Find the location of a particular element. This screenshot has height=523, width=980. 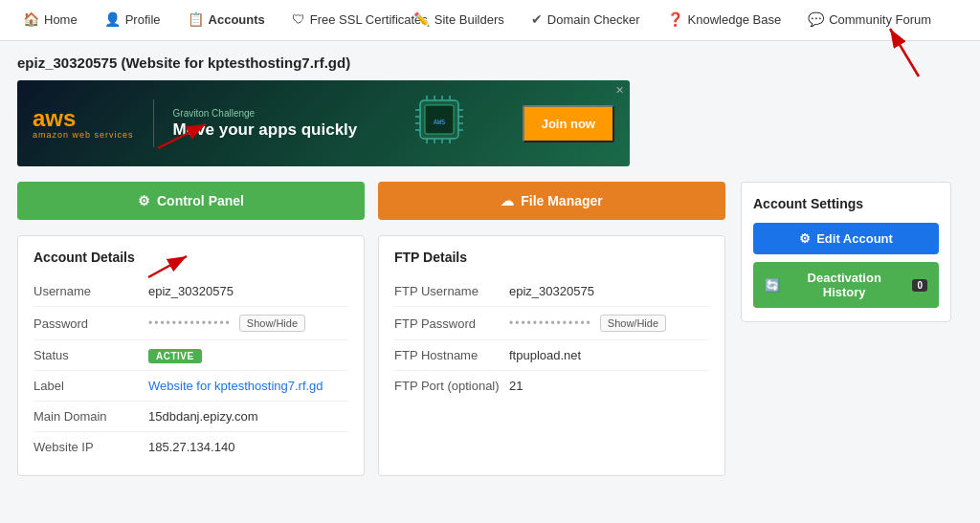

label-link: Website for kptesthosting7.rf.gd is located at coordinates (235, 386).